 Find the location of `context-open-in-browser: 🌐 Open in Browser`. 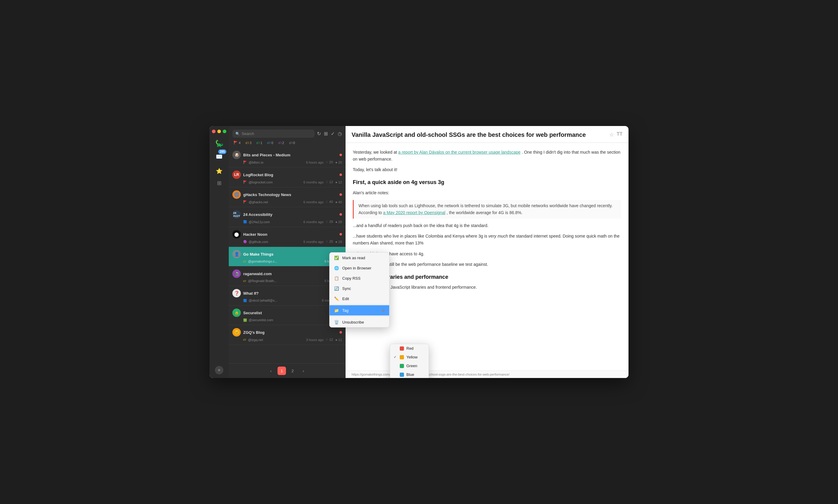

context-open-in-browser: 🌐 Open in Browser is located at coordinates (360, 268).